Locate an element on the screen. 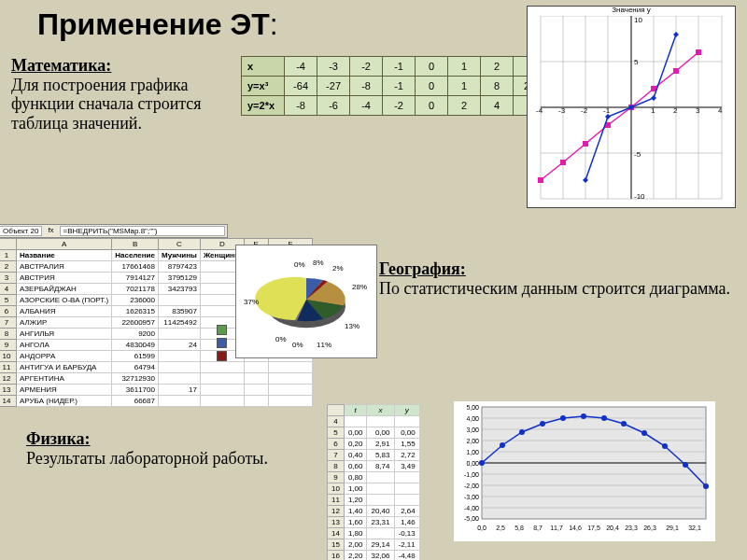 This screenshot has height=560, width=747. svg-text: 23,3 is located at coordinates (631, 528).